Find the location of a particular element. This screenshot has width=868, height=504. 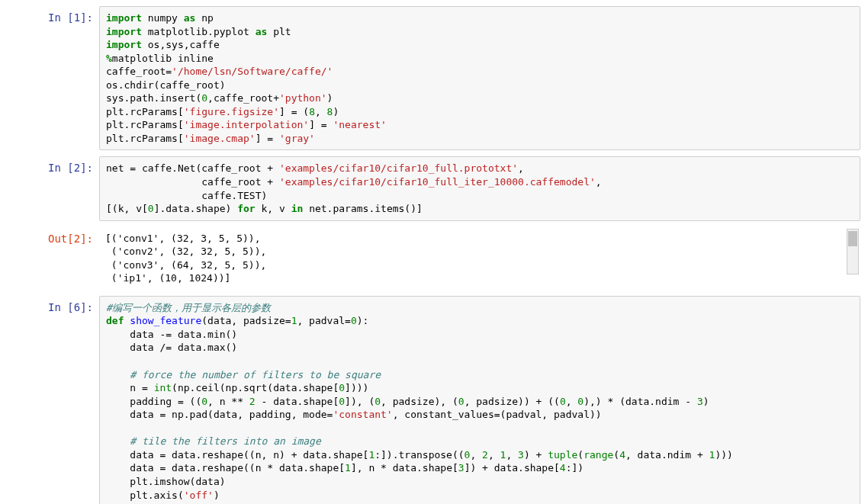

input-prompt: In [1]: is located at coordinates (53, 78).